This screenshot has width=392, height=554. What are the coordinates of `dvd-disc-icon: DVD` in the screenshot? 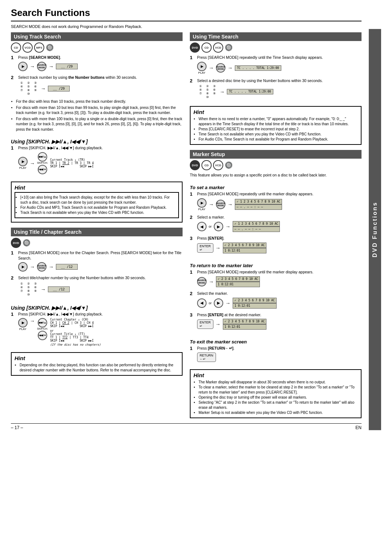 It's located at (16, 243).